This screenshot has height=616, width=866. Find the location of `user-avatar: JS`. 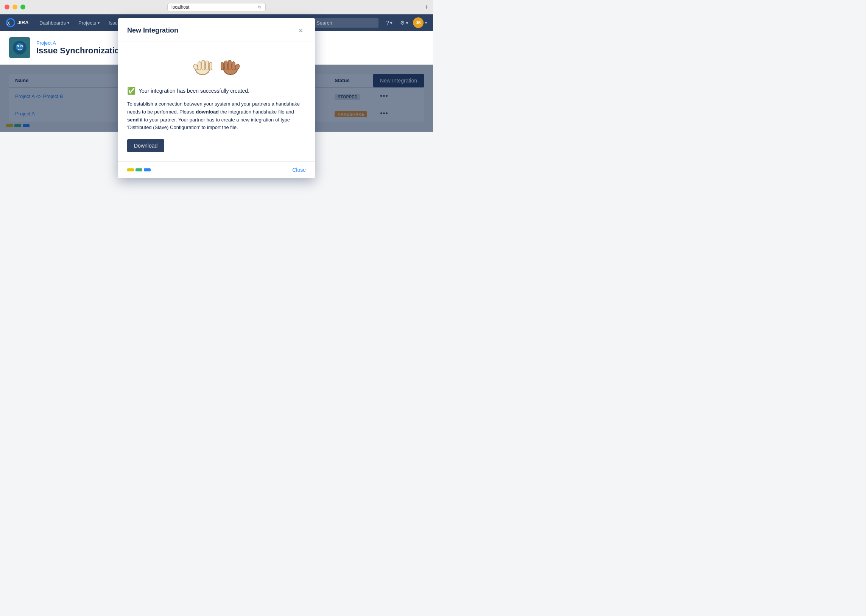

user-avatar: JS is located at coordinates (418, 23).